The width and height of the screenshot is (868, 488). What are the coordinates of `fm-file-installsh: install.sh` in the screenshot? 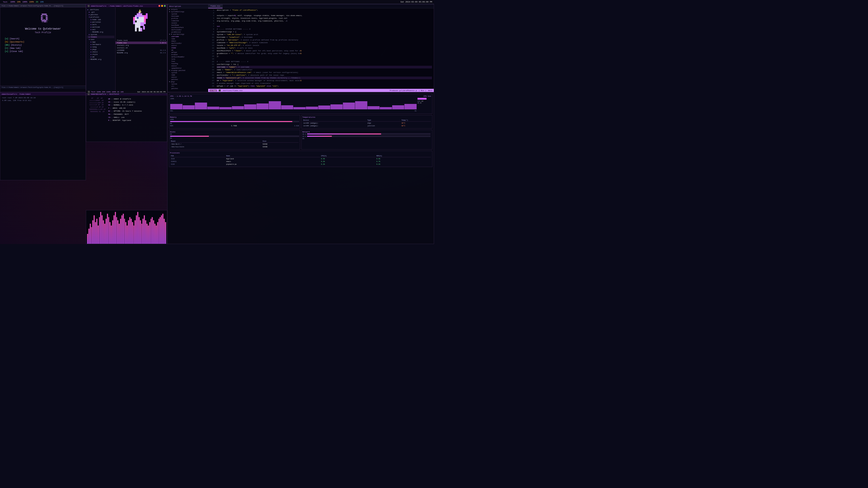 It's located at (142, 48).